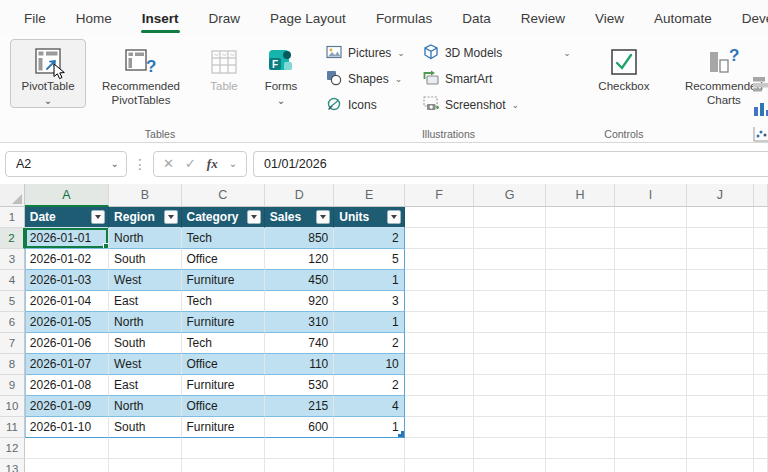  I want to click on icons-button: Icons, so click(366, 105).